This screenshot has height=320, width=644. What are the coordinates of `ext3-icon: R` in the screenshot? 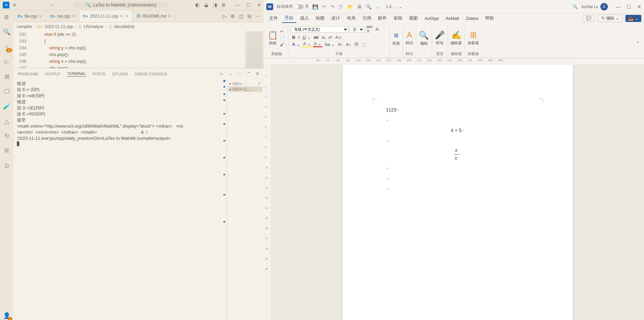 It's located at (7, 151).